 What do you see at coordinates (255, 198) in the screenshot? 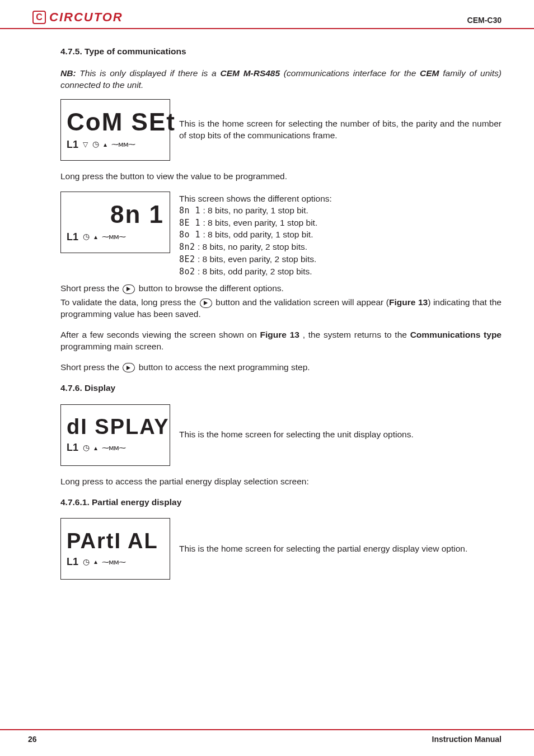
I see `options-intro: This screen shows the different options:` at bounding box center [255, 198].